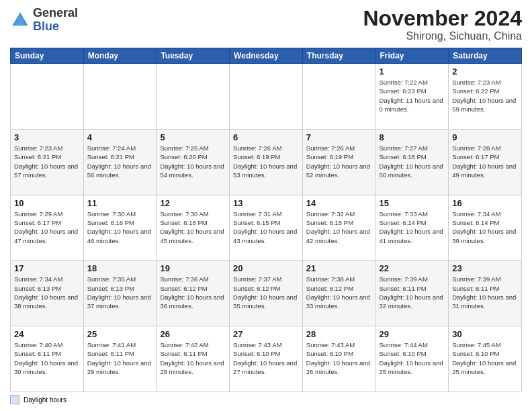 This screenshot has width=532, height=411. What do you see at coordinates (120, 161) in the screenshot?
I see `day-info: Sunrise: 7:24 AM Sunset: 6:21 PM Dayligh…` at bounding box center [120, 161].